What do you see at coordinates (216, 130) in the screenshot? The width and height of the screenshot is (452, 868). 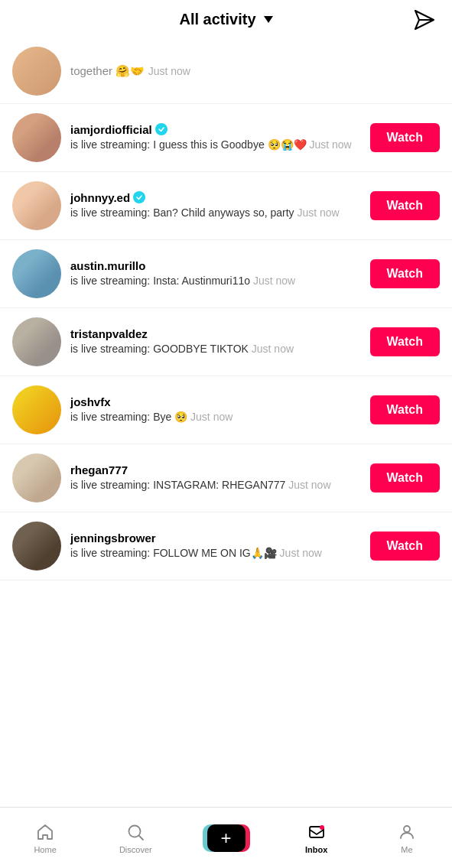 I see `username: iamjordiofficial` at bounding box center [216, 130].